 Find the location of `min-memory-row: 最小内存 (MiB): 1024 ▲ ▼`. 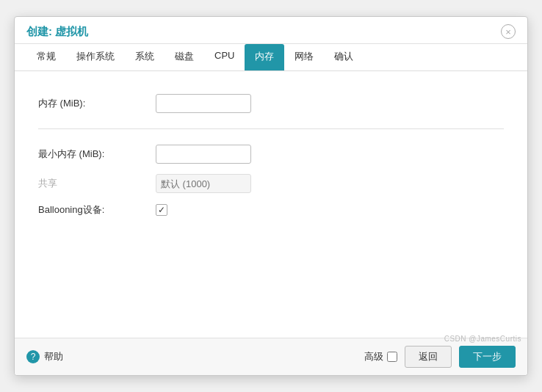

min-memory-row: 最小内存 (MiB): 1024 ▲ ▼ is located at coordinates (271, 154).